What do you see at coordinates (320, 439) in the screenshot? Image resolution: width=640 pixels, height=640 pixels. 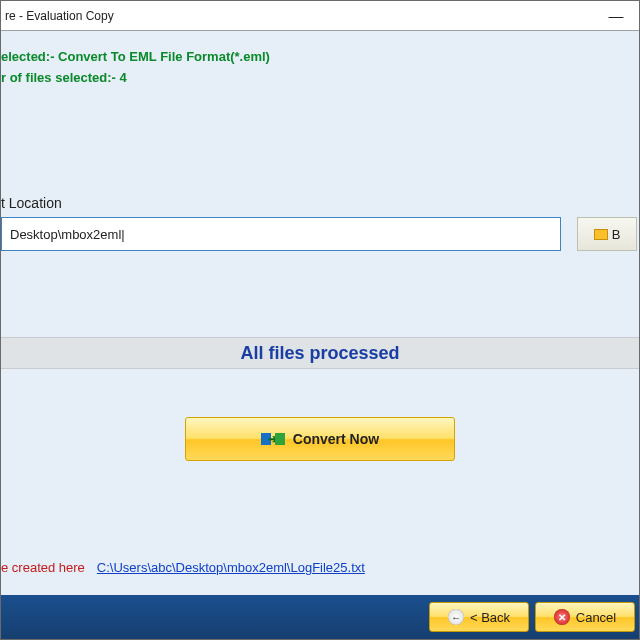 I see `convert-now-button: ➔ Convert Now` at bounding box center [320, 439].